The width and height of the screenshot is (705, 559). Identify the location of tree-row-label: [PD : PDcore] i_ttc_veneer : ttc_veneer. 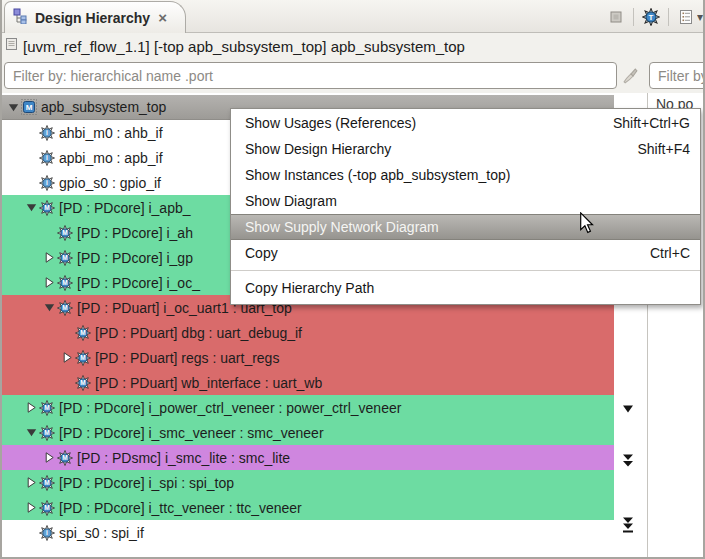
(180, 508).